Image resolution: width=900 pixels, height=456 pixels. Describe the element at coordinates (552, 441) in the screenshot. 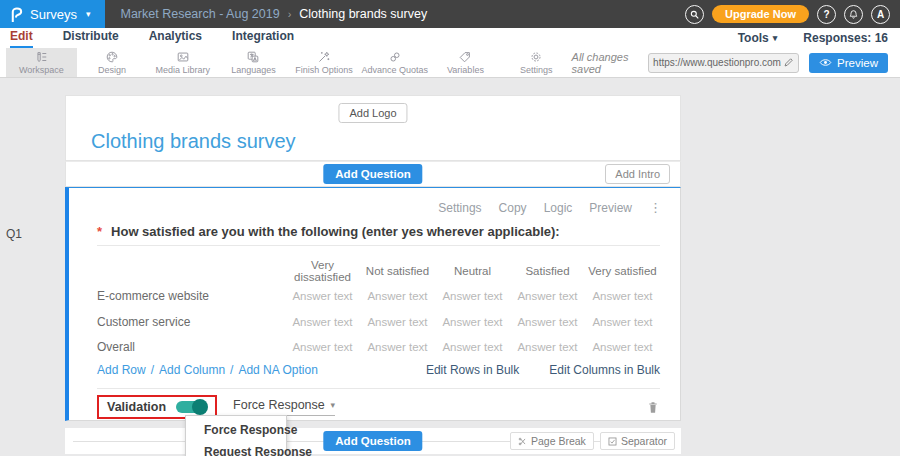

I see `page-break-chip: Page Break` at that location.